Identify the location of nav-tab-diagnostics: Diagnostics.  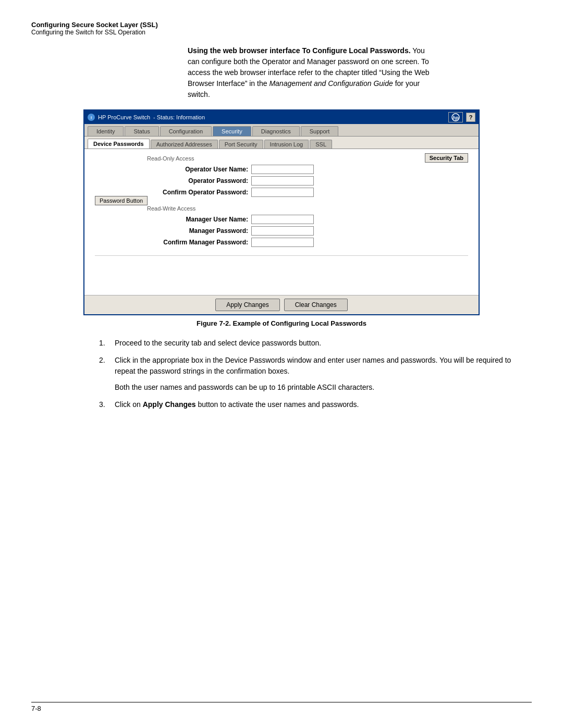
(276, 131).